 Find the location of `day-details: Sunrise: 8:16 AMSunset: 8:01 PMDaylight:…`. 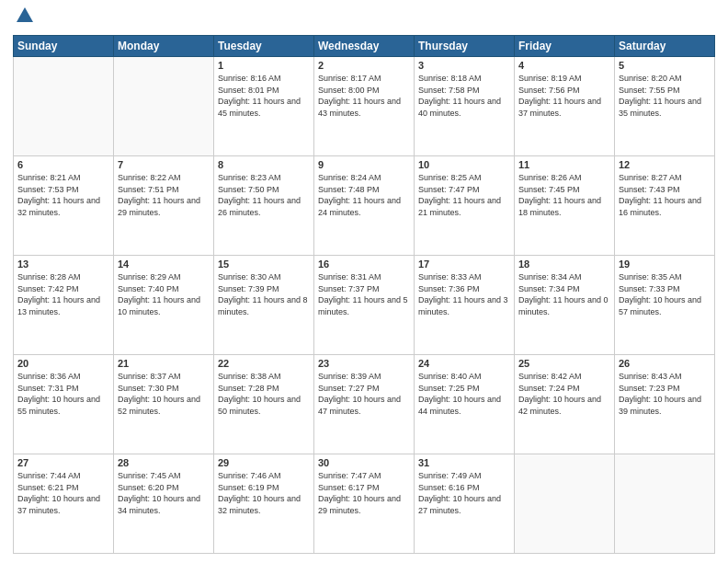

day-details: Sunrise: 8:16 AMSunset: 8:01 PMDaylight:… is located at coordinates (264, 96).